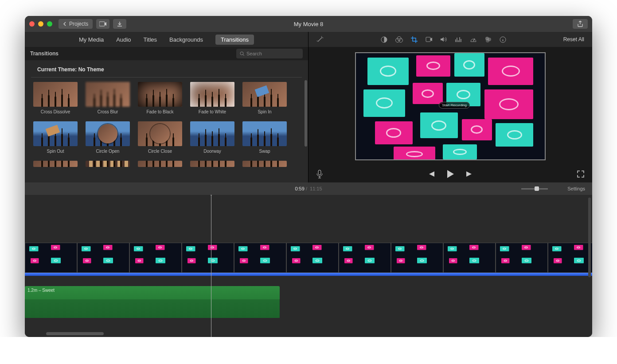  What do you see at coordinates (32, 24) in the screenshot?
I see `close-window-button` at bounding box center [32, 24].